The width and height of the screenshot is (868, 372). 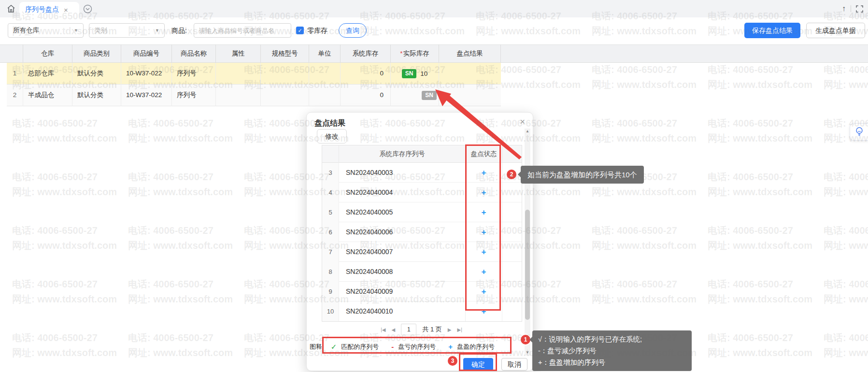 What do you see at coordinates (383, 329) in the screenshot?
I see `pagination-first-icon: |◀` at bounding box center [383, 329].